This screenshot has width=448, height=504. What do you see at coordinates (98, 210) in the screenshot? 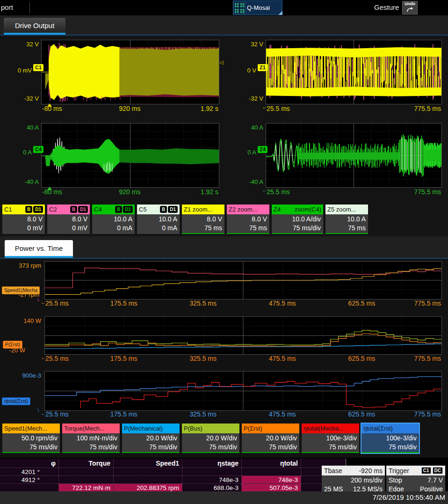
I see `descriptor-title: C4` at bounding box center [98, 210].